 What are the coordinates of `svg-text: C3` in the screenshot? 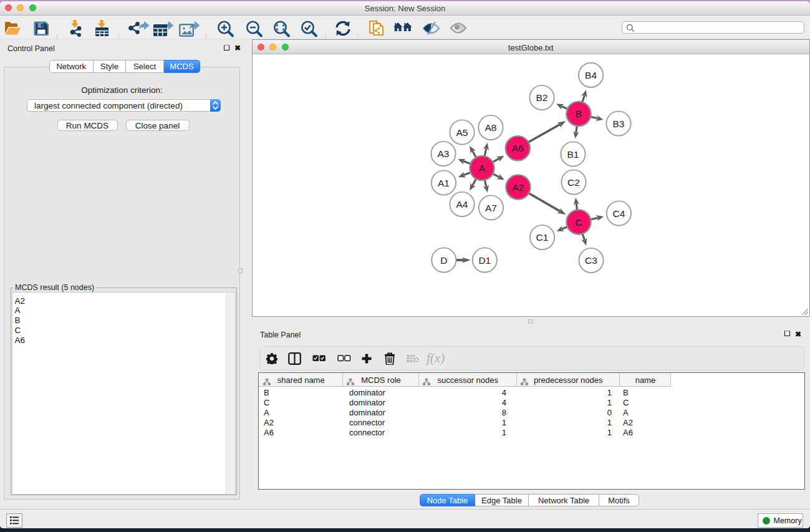 It's located at (591, 261).